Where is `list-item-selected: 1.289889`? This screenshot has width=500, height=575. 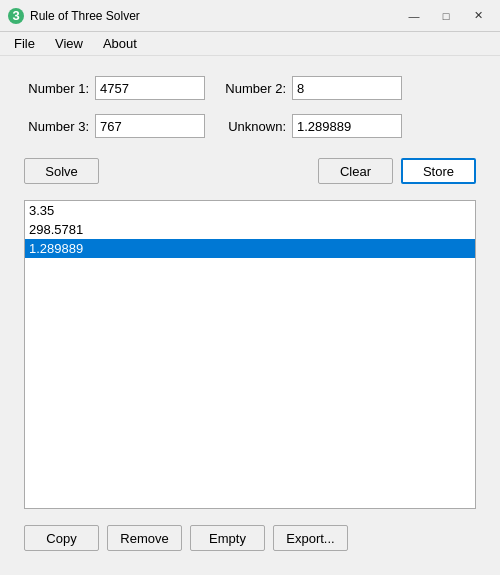 list-item-selected: 1.289889 is located at coordinates (250, 248).